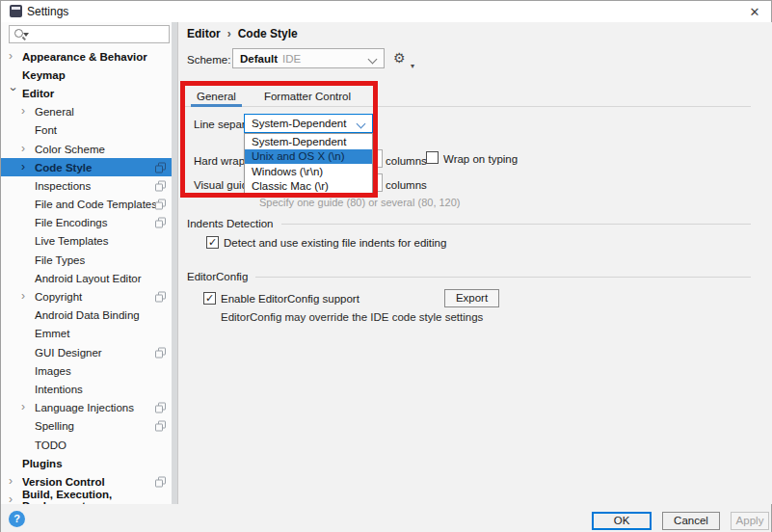  Describe the element at coordinates (87, 333) in the screenshot. I see `sidebar-item: Emmet` at that location.